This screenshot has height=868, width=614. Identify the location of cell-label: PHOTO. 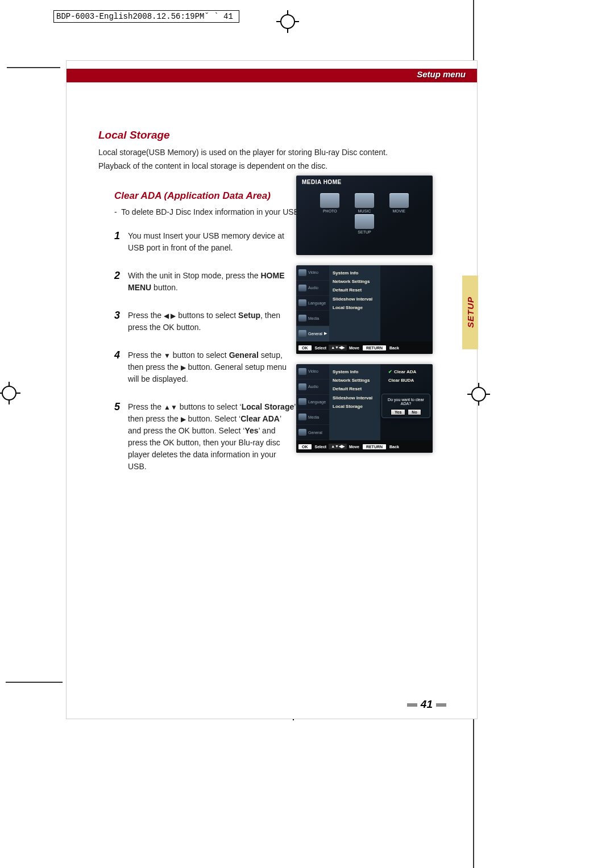
(330, 211).